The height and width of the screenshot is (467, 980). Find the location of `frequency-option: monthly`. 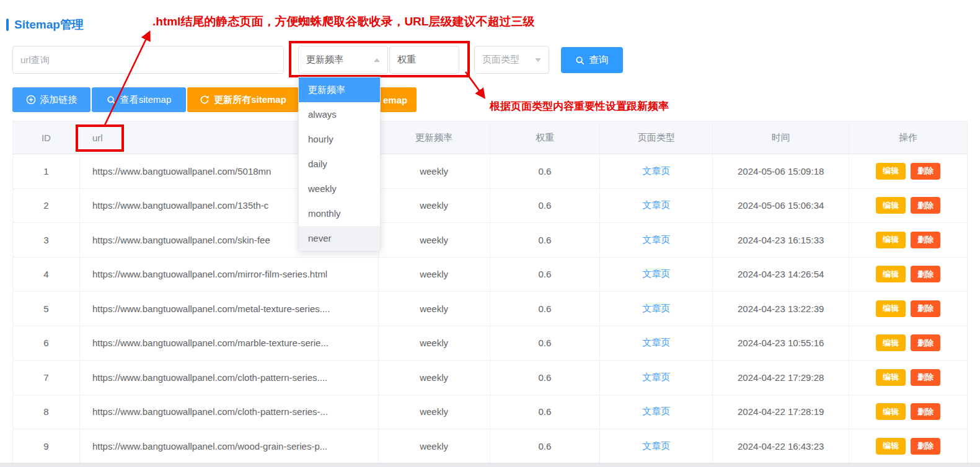

frequency-option: monthly is located at coordinates (340, 214).